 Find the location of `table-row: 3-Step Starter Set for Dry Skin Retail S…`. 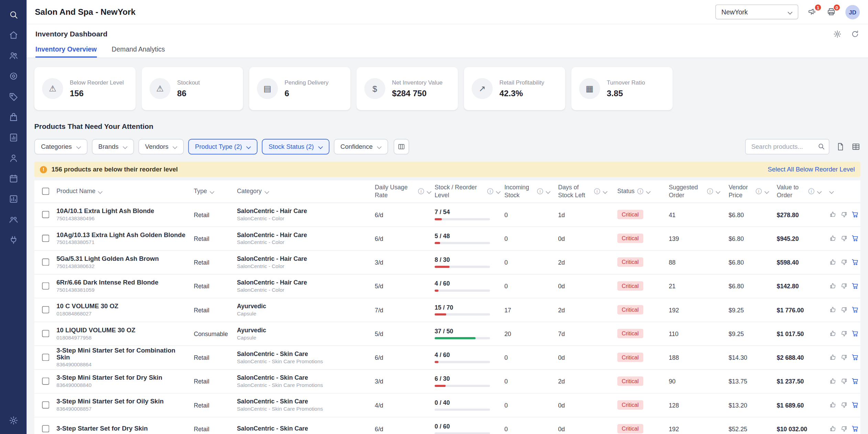

table-row: 3-Step Starter Set for Dry Skin Retail S… is located at coordinates (448, 425).